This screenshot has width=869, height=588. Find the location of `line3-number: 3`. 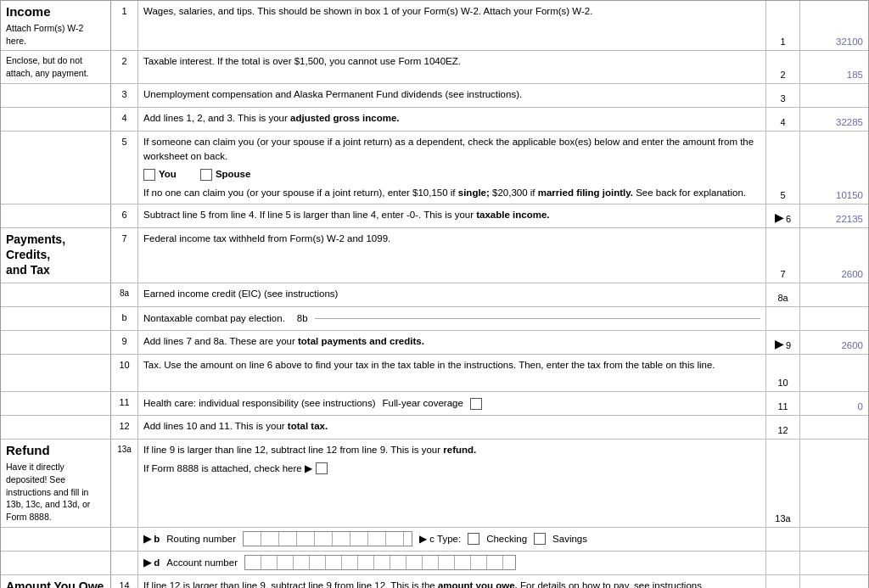

line3-number: 3 is located at coordinates (125, 95).